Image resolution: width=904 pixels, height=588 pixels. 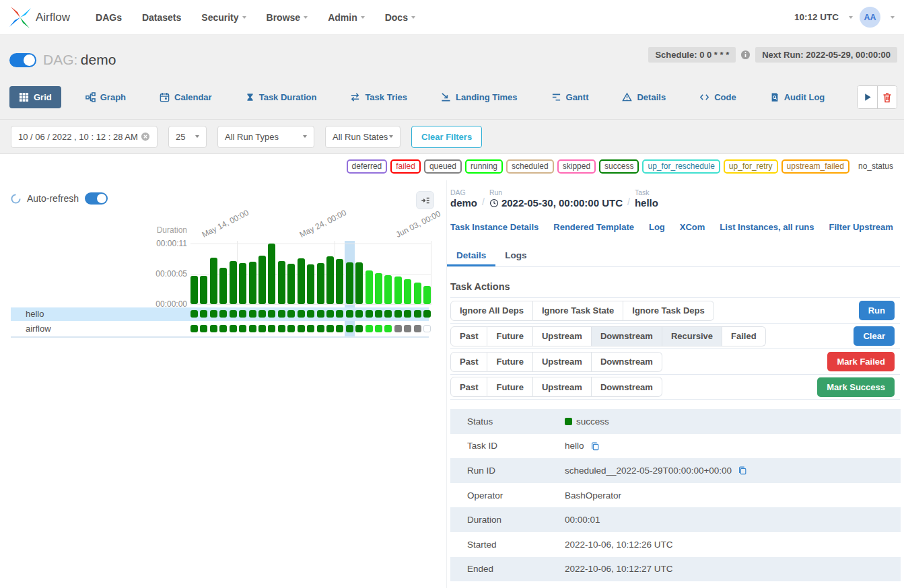 What do you see at coordinates (862, 227) in the screenshot?
I see `link-filter-upstream: Filter Upstream` at bounding box center [862, 227].